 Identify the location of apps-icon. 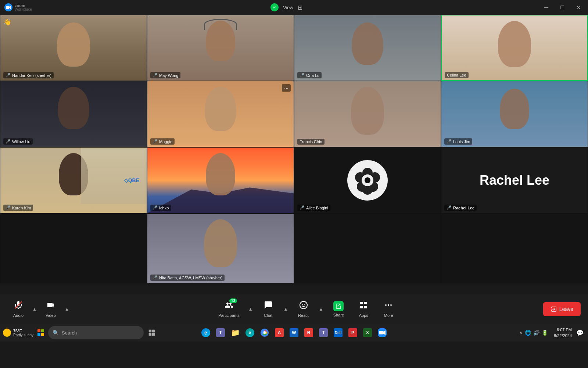
(363, 306).